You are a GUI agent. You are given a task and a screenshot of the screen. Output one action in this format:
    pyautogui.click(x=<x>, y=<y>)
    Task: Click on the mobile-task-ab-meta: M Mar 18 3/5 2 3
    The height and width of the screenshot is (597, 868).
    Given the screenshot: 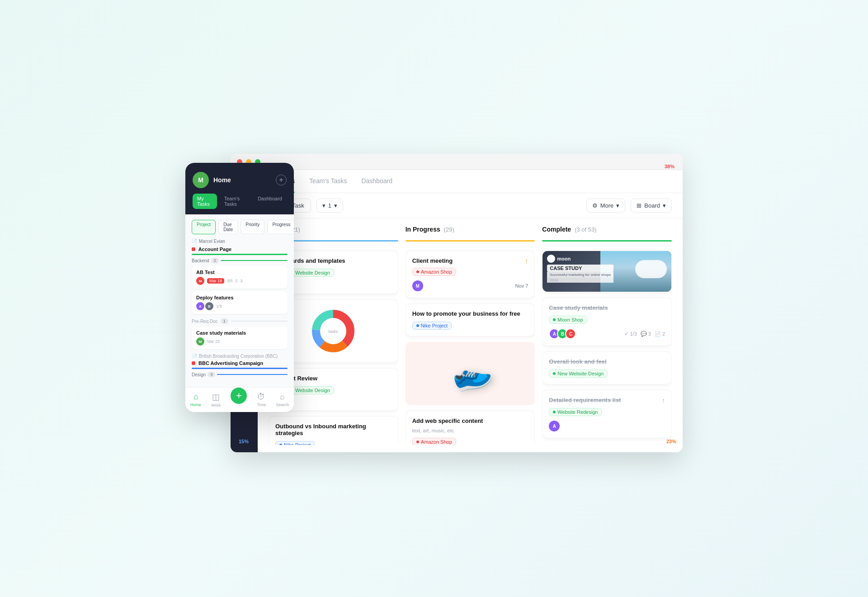 What is the action you would take?
    pyautogui.click(x=240, y=281)
    